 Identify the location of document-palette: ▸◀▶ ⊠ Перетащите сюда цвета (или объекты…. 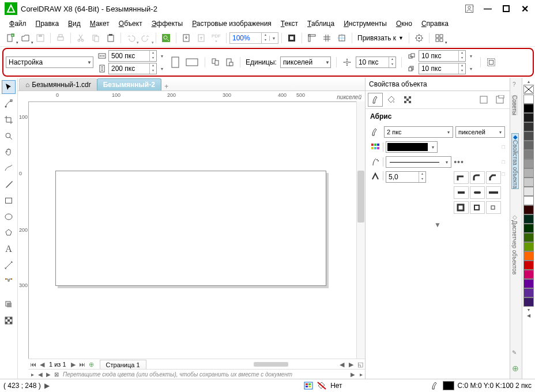
(197, 374).